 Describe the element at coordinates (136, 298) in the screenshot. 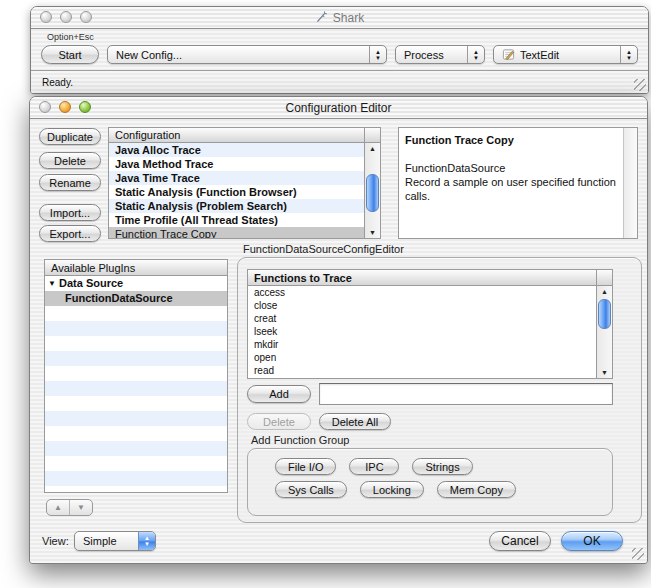

I see `plugin-item-row-selected: FunctionDataSource` at that location.